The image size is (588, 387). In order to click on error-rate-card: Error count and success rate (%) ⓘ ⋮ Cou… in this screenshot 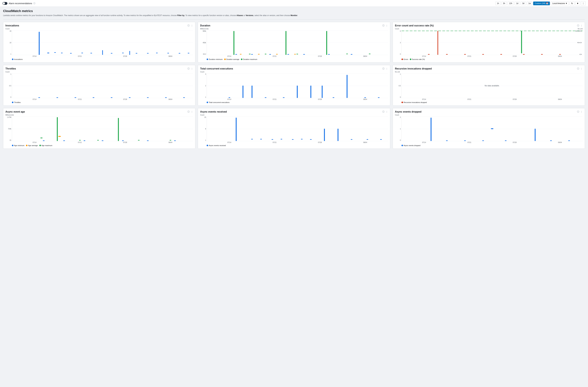, I will do `click(489, 42)`.